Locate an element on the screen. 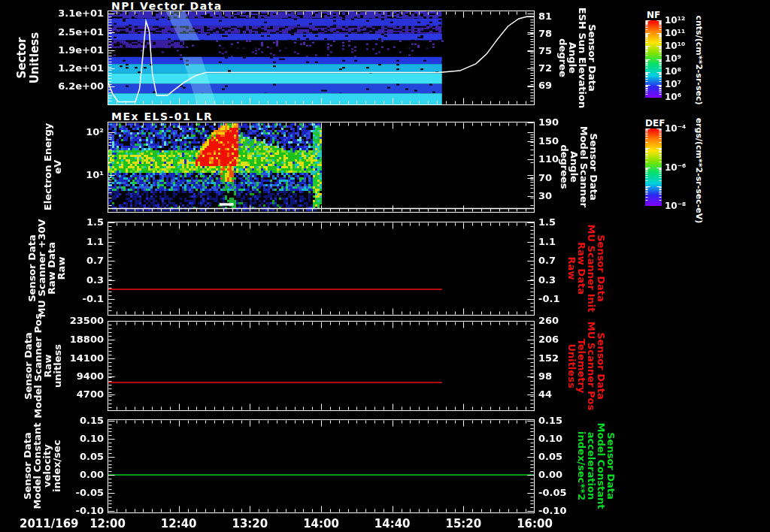  axis-label-line: Sector is located at coordinates (23, 58).